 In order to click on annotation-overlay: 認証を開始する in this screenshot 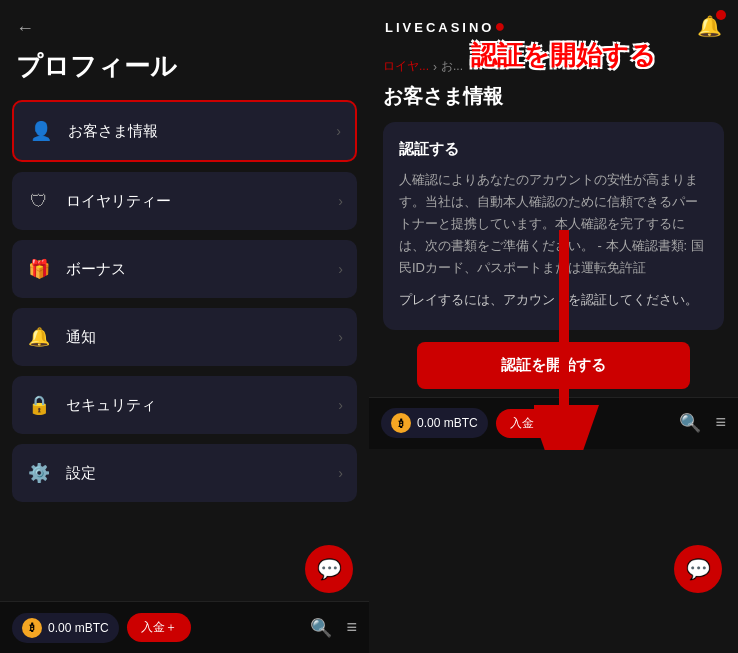, I will do `click(564, 56)`.